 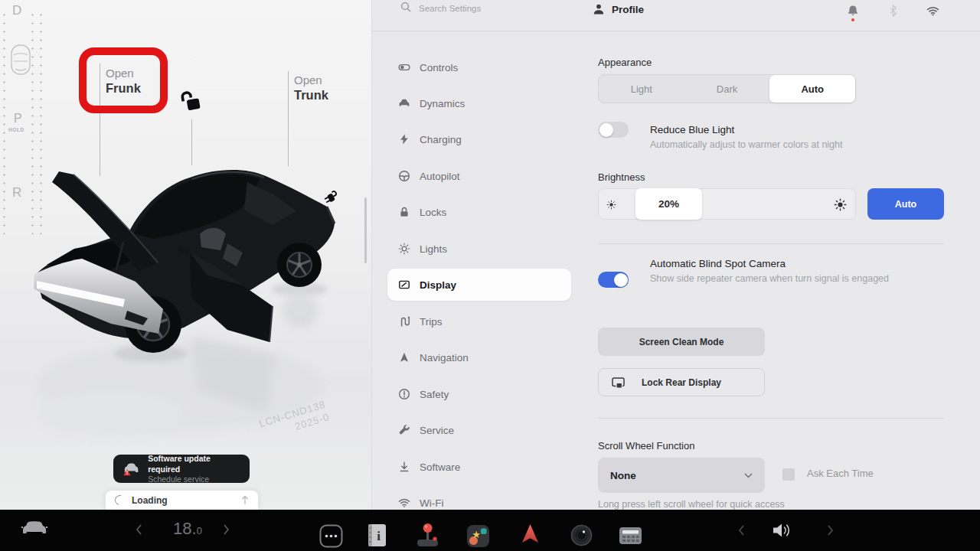 What do you see at coordinates (21, 60) in the screenshot?
I see `car-topview-icon` at bounding box center [21, 60].